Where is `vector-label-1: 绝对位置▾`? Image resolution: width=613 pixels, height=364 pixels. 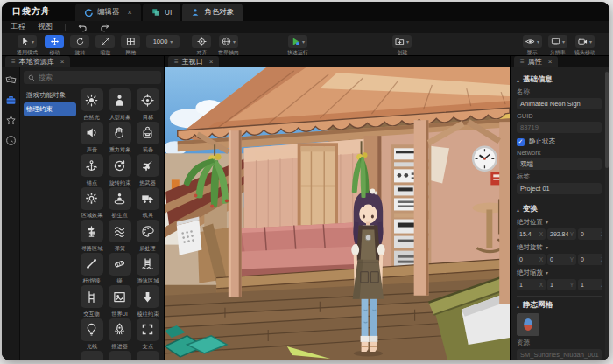 vector-label-1: 绝对位置▾ is located at coordinates (559, 222).